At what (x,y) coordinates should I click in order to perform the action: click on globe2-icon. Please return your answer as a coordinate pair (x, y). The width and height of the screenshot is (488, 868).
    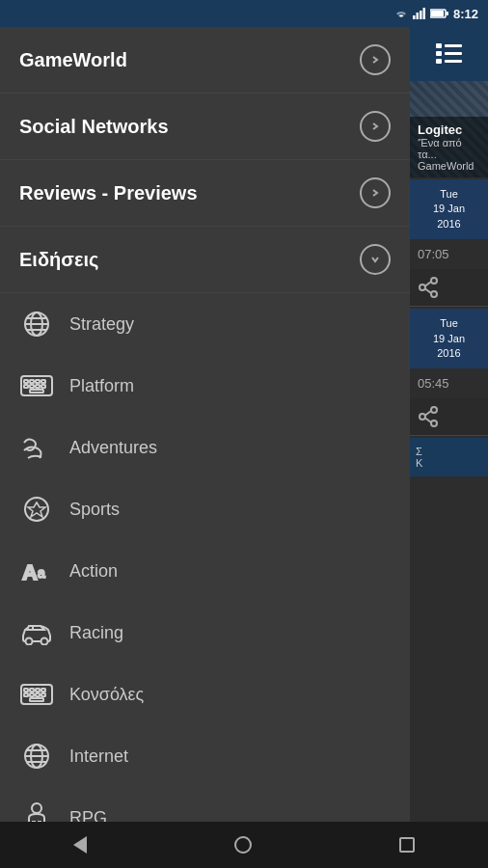
    Looking at the image, I should click on (37, 756).